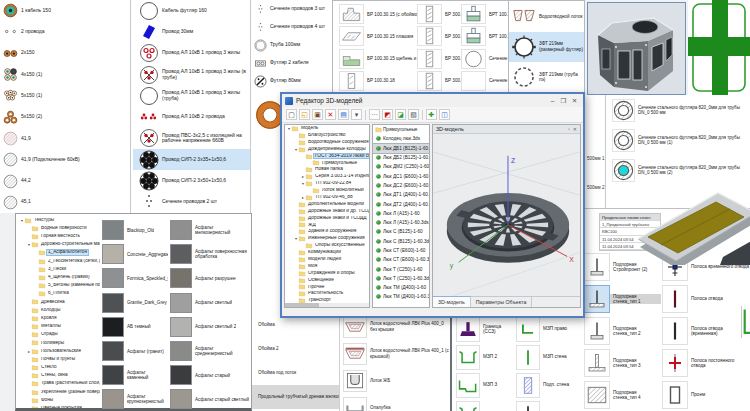 The image size is (750, 411). I want to click on list-item: Сечение проводов 4 шт, so click(292, 27).